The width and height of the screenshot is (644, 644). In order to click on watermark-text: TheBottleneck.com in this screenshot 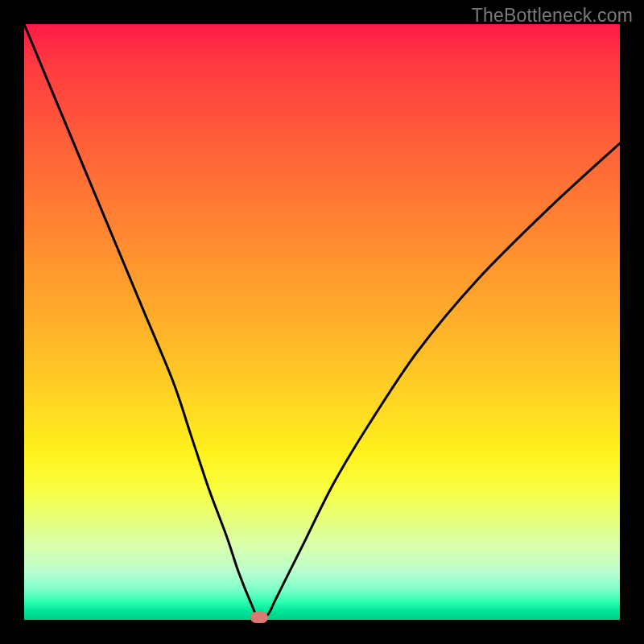, I will do `click(552, 16)`.